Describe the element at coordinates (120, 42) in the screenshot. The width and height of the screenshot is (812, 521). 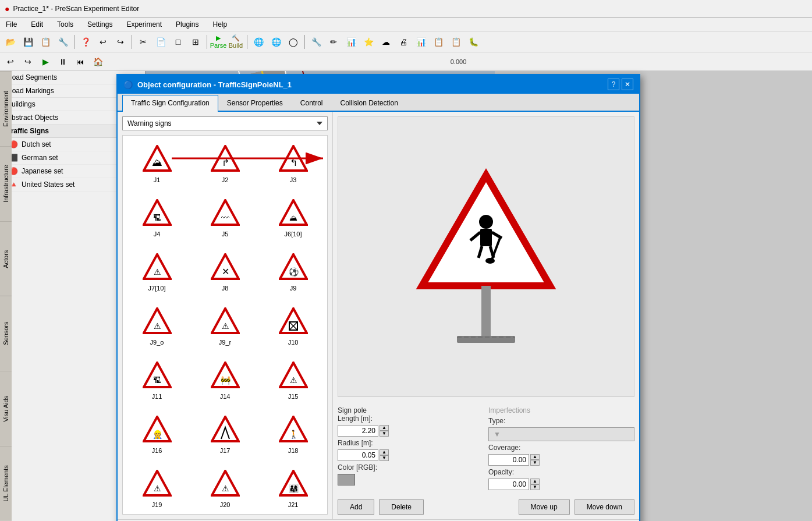
I see `toolbar-redo: ↪` at that location.